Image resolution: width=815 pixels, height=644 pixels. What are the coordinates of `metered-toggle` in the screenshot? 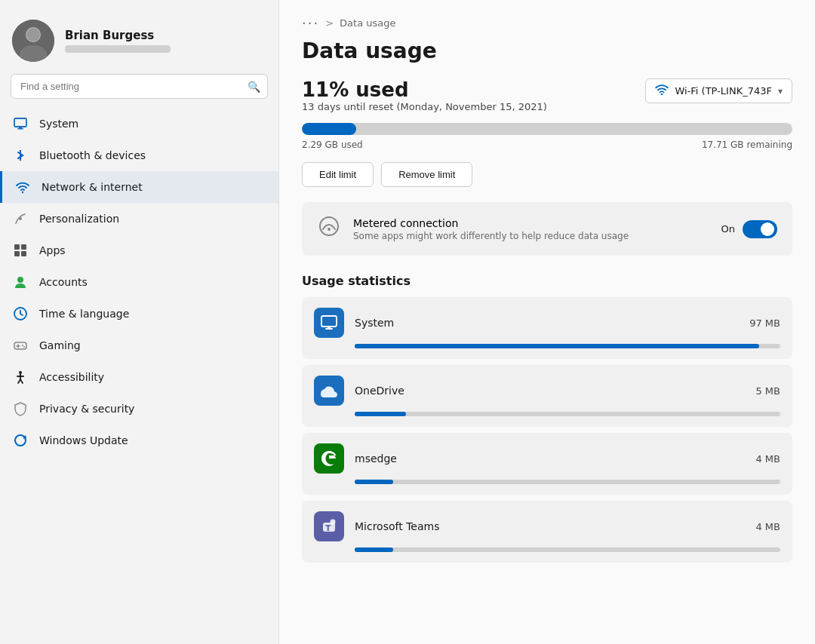 It's located at (760, 229).